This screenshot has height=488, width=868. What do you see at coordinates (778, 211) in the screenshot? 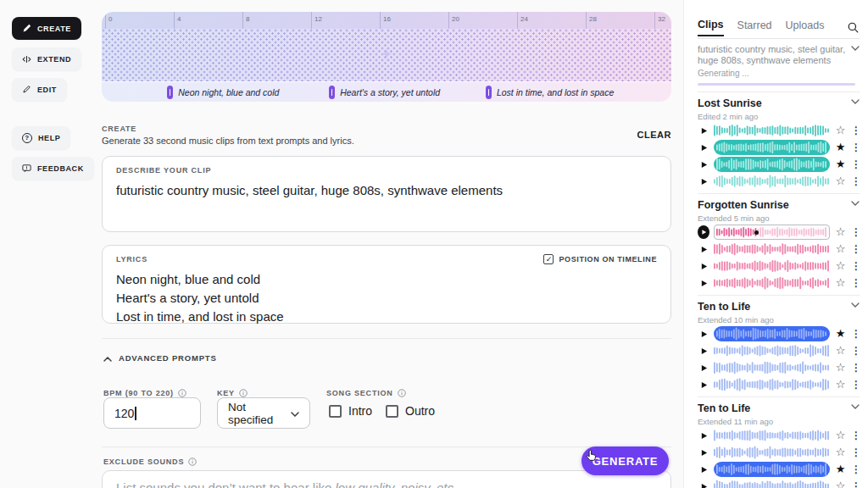
I see `clip-group-header: Forgotten SunriseExtended 5 min ago` at bounding box center [778, 211].